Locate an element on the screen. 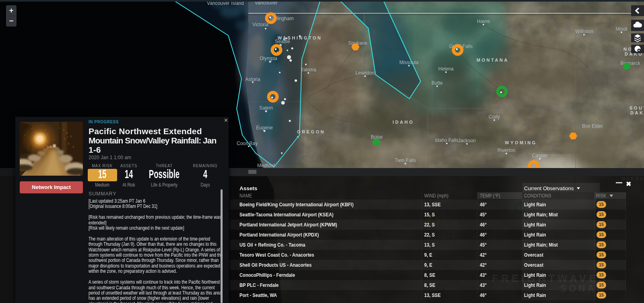  svg-text: Minot is located at coordinates (621, 29).